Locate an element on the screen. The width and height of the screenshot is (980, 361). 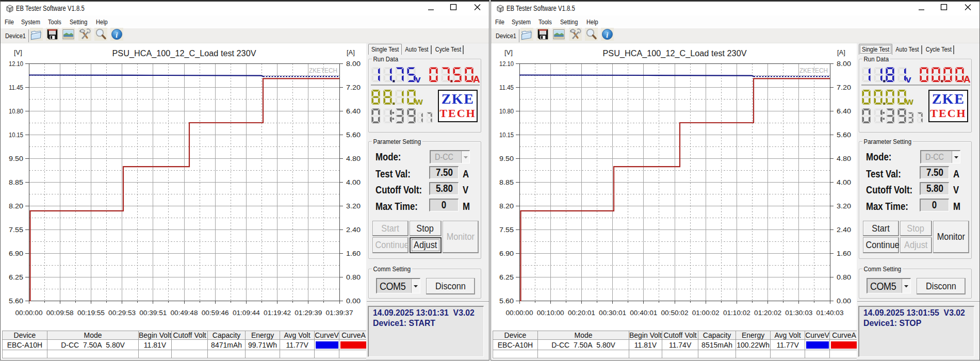
svg-text: 00:39:51 is located at coordinates (153, 313).